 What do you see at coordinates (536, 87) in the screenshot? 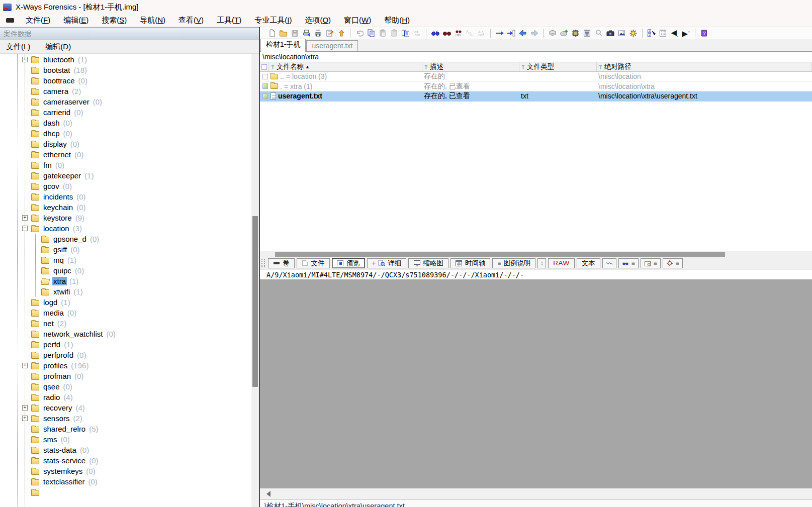
I see `table-row: . = xtra (1) 存在的, 已查看 \misc\location\xtr…` at bounding box center [536, 87].